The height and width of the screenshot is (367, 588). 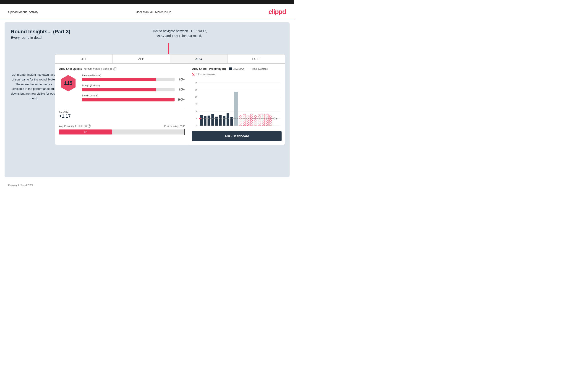 I want to click on sand-bar-track, so click(x=128, y=100).